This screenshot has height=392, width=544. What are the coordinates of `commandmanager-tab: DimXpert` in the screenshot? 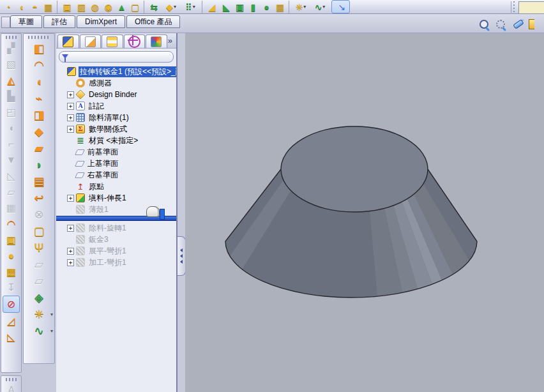 It's located at (101, 22).